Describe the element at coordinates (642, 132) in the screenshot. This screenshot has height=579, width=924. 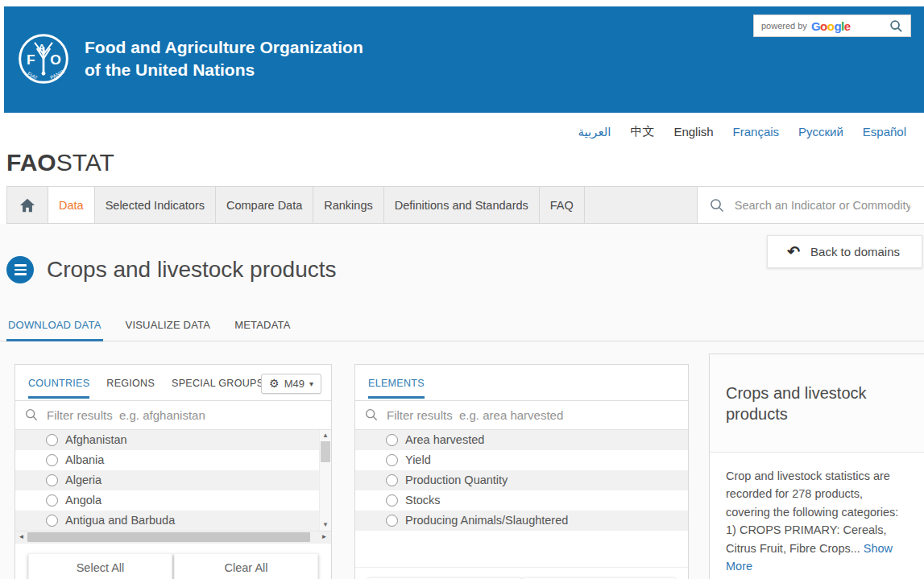
I see `language-link-chinese: 中文` at that location.